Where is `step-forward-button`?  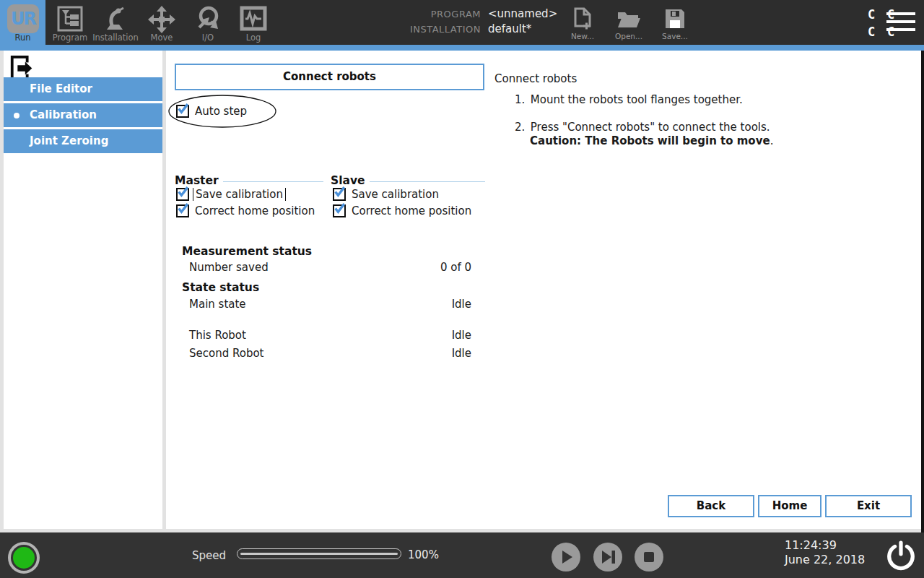
step-forward-button is located at coordinates (608, 557).